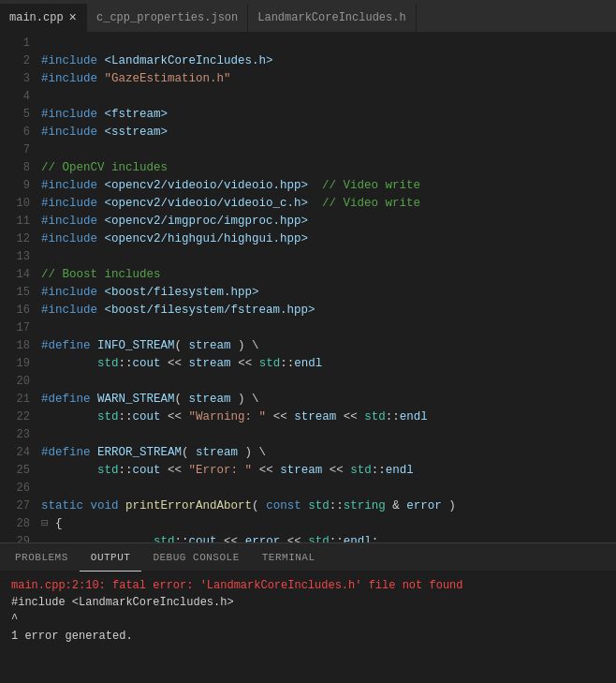 The width and height of the screenshot is (616, 683). What do you see at coordinates (329, 275) in the screenshot?
I see `code-line: // Boost includes` at bounding box center [329, 275].